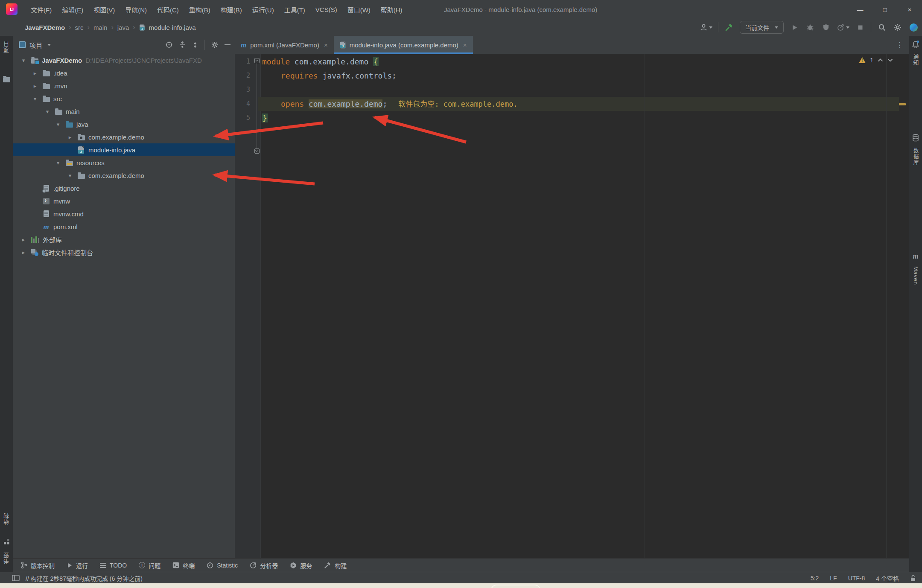  Describe the element at coordinates (124, 111) in the screenshot. I see `tree-item-main: ▾ main` at that location.